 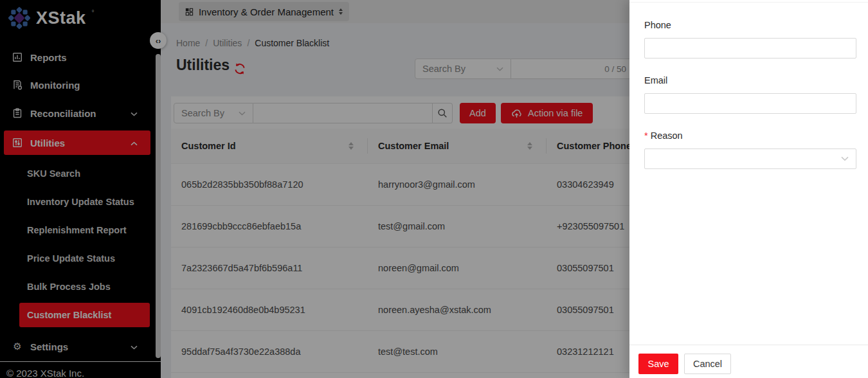 What do you see at coordinates (658, 25) in the screenshot?
I see `phone-field-label: Phone` at bounding box center [658, 25].